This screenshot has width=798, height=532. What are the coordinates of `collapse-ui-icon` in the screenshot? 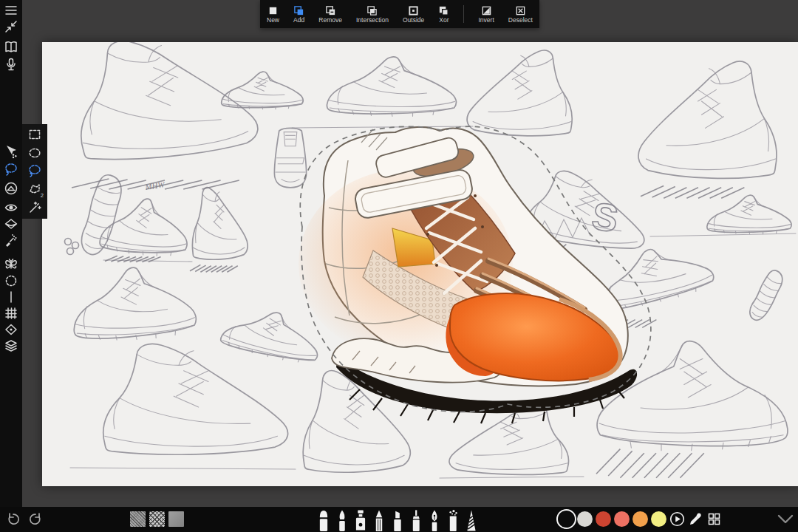 It's located at (11, 27).